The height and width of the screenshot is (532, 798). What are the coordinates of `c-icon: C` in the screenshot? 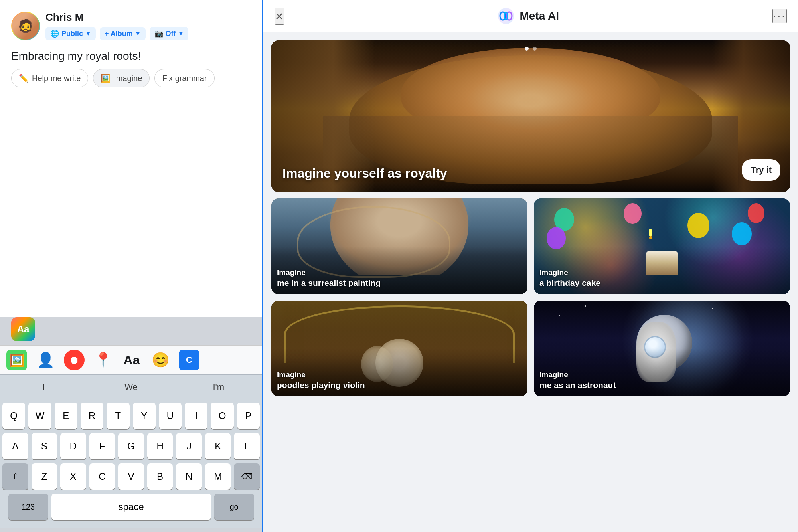 It's located at (189, 360).